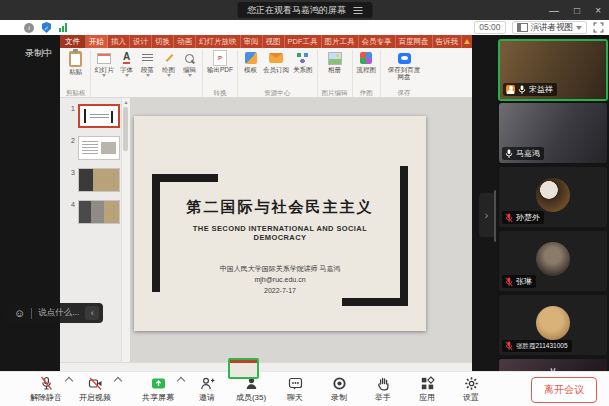  What do you see at coordinates (598, 10) in the screenshot?
I see `close-button: ×` at bounding box center [598, 10].